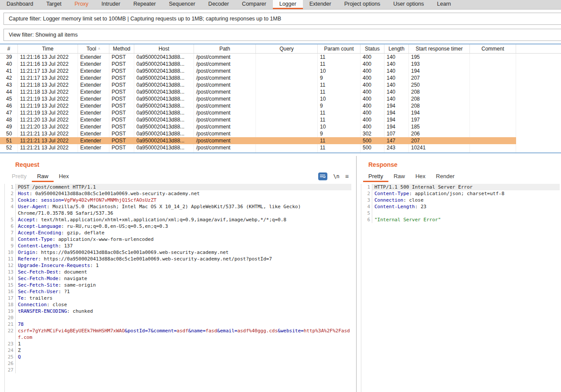 The height and width of the screenshot is (392, 561). What do you see at coordinates (111, 4) in the screenshot?
I see `tab-intruder: Intruder` at bounding box center [111, 4].